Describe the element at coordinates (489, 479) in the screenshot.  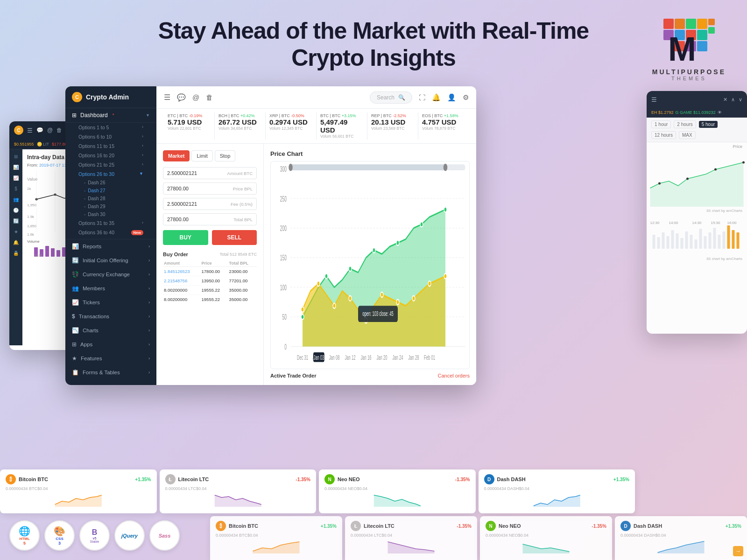
I see `dash-icon: D` at that location.